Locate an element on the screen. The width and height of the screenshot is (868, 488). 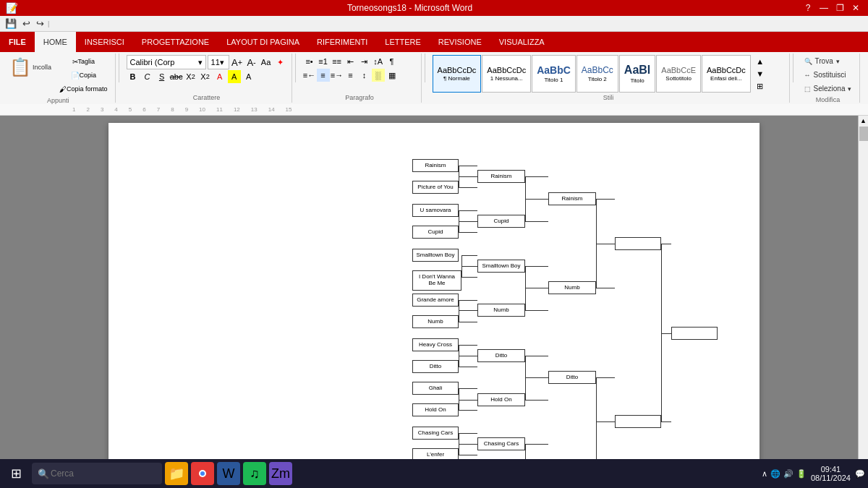
font-name-dropdown-icon: ▾ is located at coordinates (200, 62).